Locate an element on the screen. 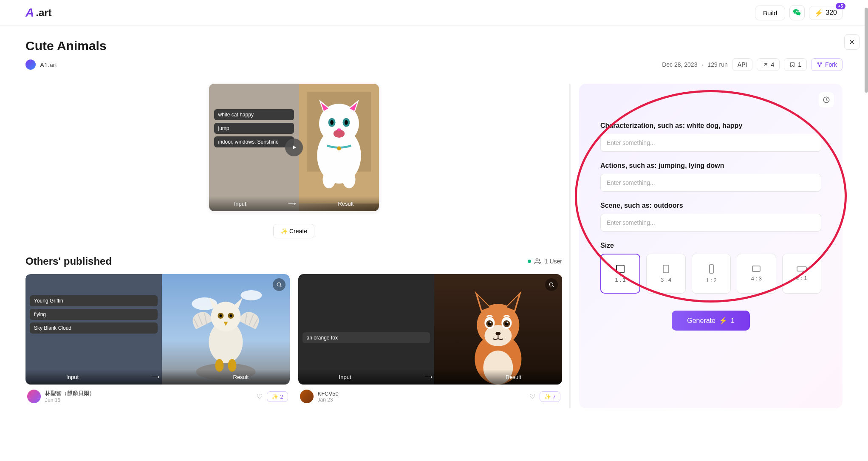 Image resolution: width=868 pixels, height=461 pixels. card-input-panel: Young Griffin flying Sky Blank Cloud is located at coordinates (93, 329).